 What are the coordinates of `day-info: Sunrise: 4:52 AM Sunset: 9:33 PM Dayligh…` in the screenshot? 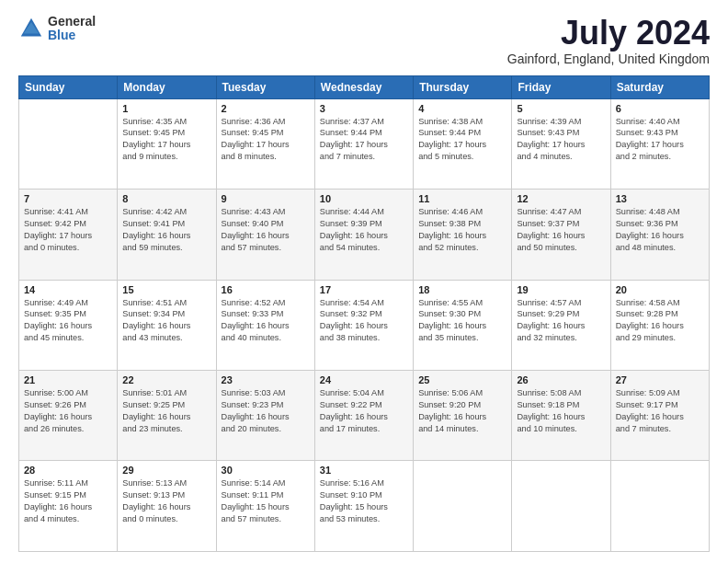 It's located at (266, 321).